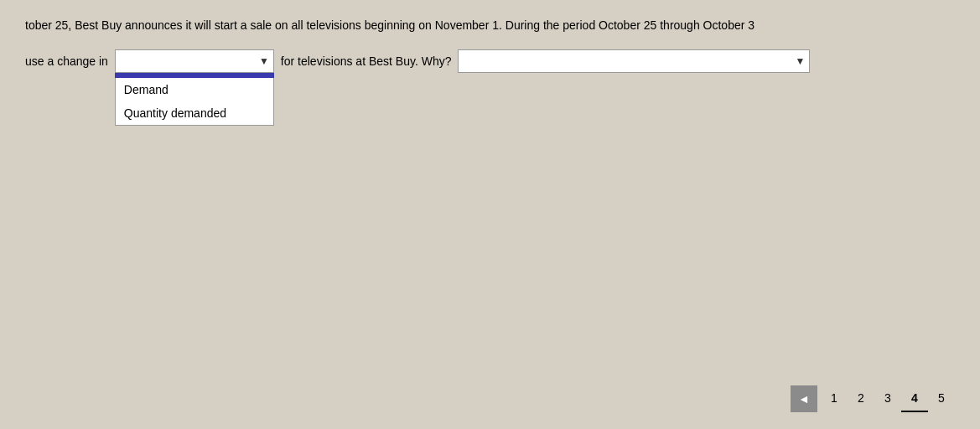 Image resolution: width=980 pixels, height=429 pixels. I want to click on dropdown1-open-list: Demand Quantity demanded, so click(194, 99).